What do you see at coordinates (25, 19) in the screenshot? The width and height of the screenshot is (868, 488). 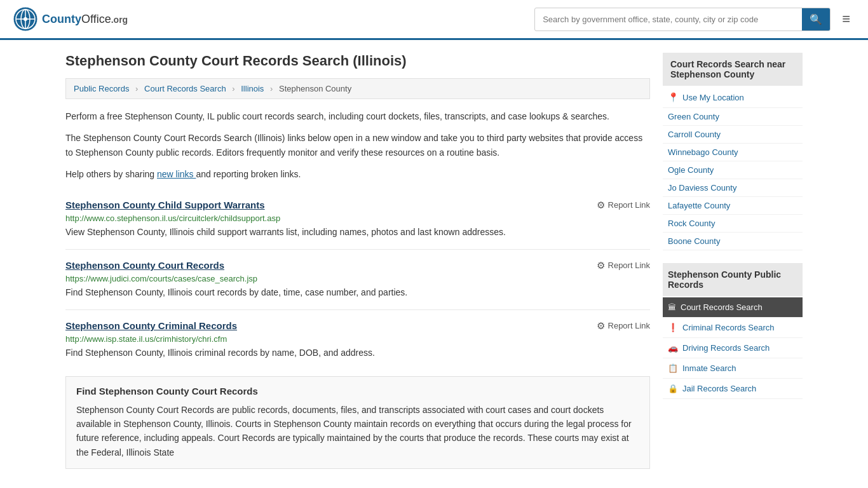 I see `logo-icon` at bounding box center [25, 19].